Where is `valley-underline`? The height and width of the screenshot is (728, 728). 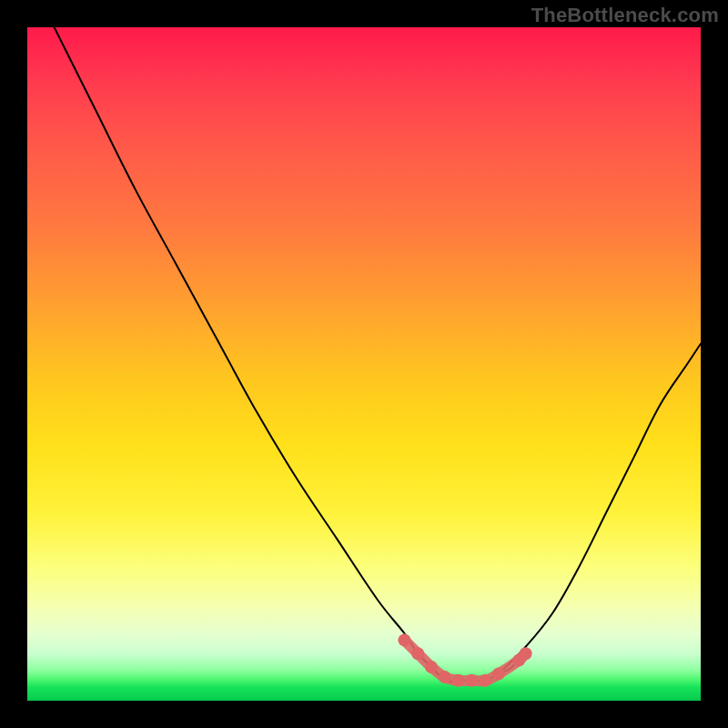 valley-underline is located at coordinates (464, 661).